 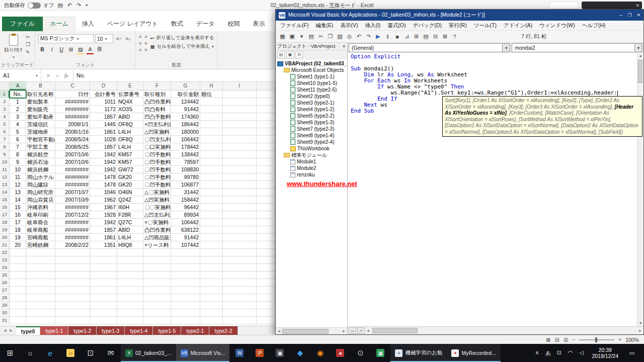 What do you see at coordinates (557, 340) in the screenshot?
I see `page-layout-view-icon: ▤` at bounding box center [557, 340].